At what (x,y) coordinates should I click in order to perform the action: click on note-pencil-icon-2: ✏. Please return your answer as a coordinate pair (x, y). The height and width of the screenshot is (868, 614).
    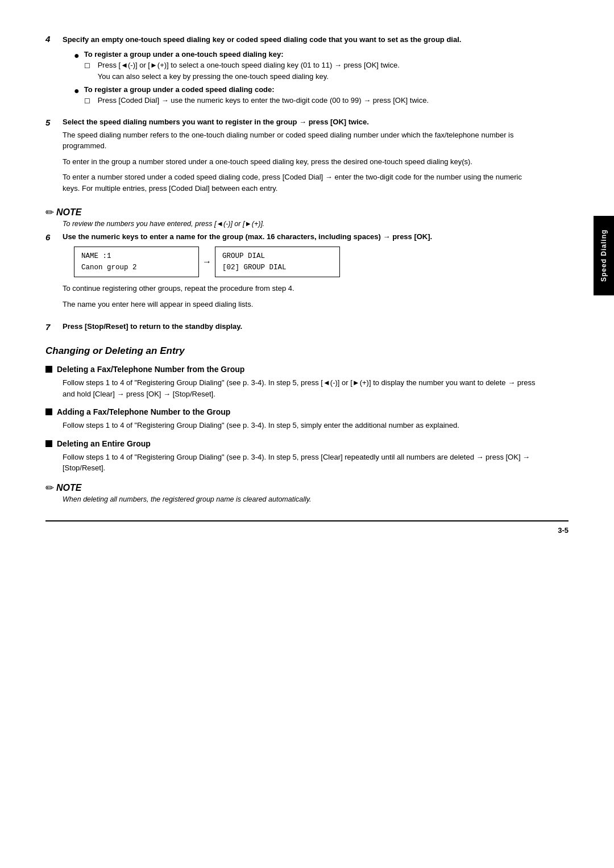
    Looking at the image, I should click on (50, 488).